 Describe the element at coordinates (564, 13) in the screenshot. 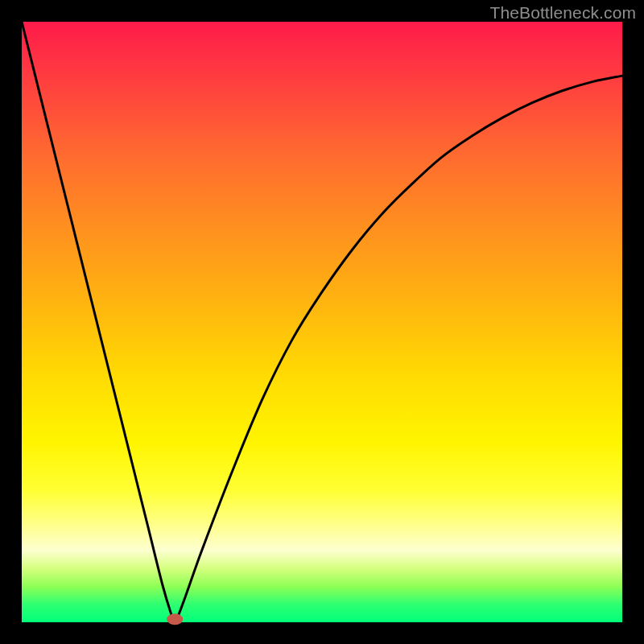

I see `watermark-label: TheBottleneck.com` at that location.